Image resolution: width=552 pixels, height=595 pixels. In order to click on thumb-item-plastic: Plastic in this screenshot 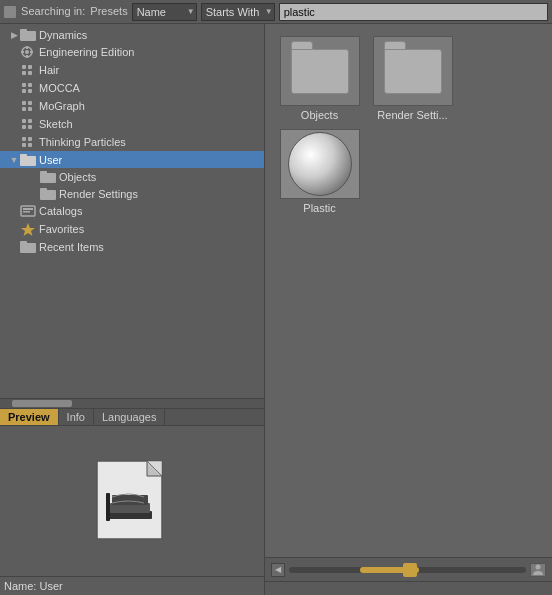, I will do `click(320, 172)`.